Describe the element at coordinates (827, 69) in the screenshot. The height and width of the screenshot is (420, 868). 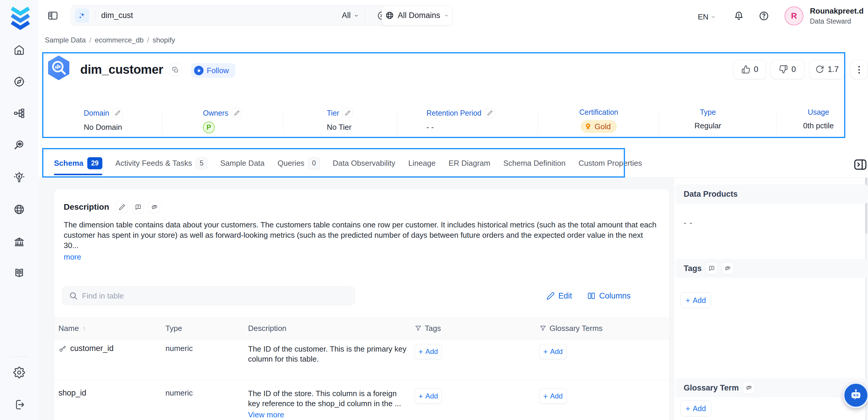
I see `version-button: 1.7` at that location.